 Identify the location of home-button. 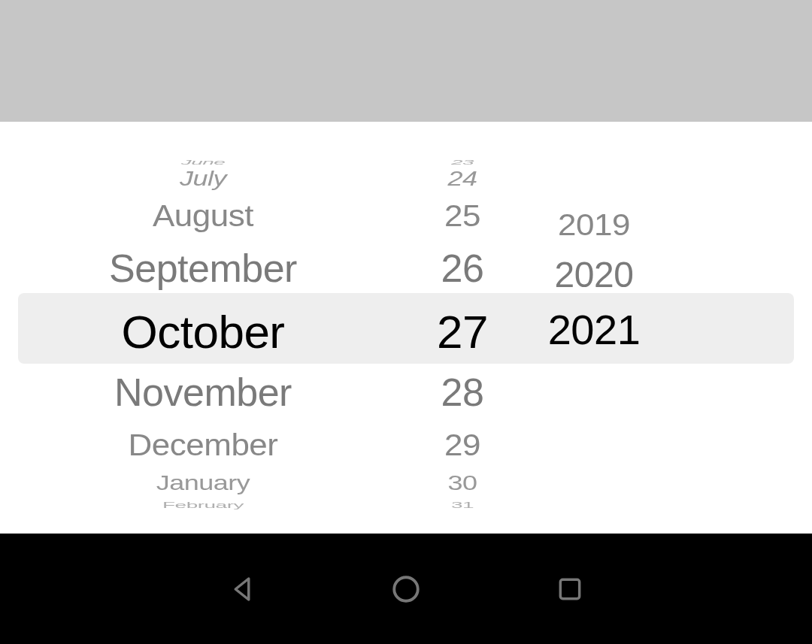
(406, 589).